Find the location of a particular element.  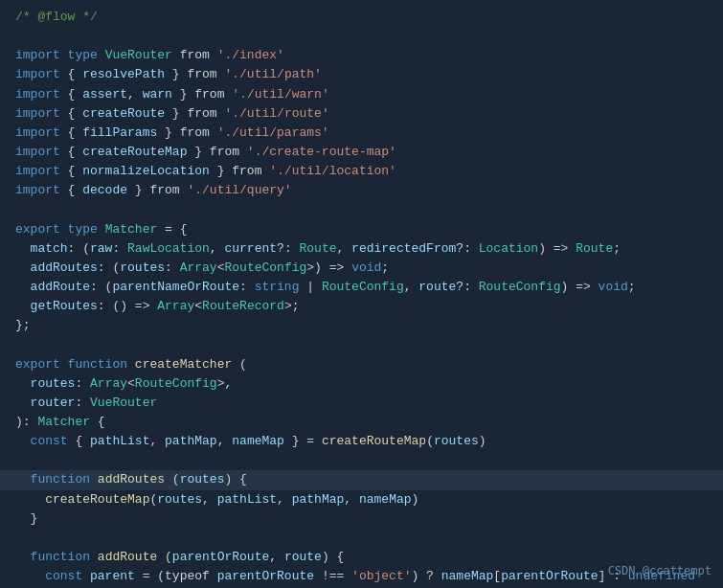

code-line: import { createRoute } from './util/rout… is located at coordinates (362, 114).